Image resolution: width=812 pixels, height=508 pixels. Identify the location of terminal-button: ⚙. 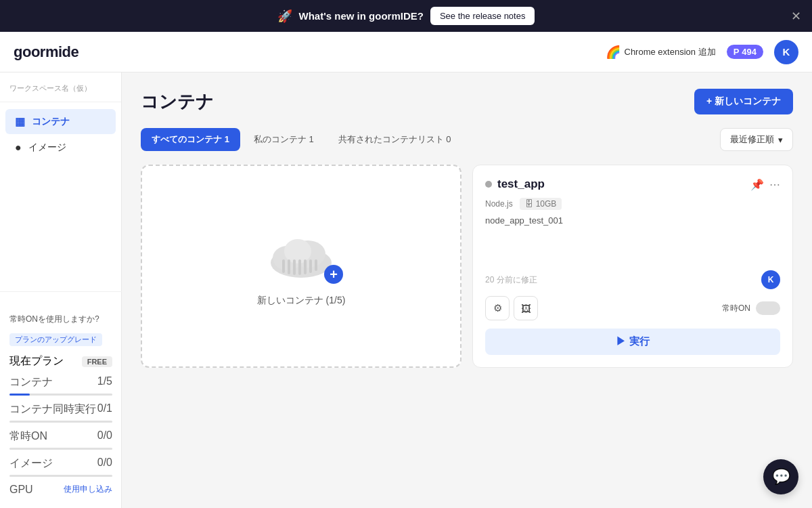
(497, 308).